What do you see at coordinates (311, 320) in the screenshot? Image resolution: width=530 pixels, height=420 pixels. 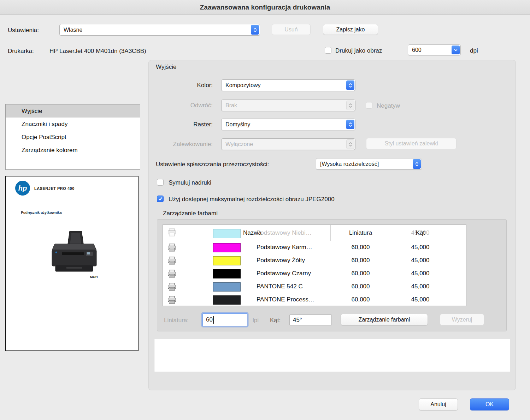 I see `angle-input: 45°` at bounding box center [311, 320].